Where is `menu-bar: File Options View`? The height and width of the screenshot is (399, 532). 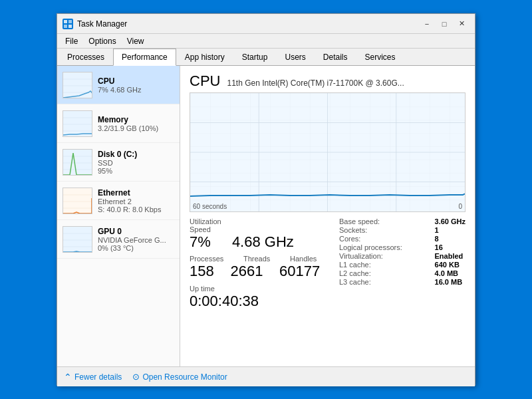 menu-bar: File Options View is located at coordinates (266, 41).